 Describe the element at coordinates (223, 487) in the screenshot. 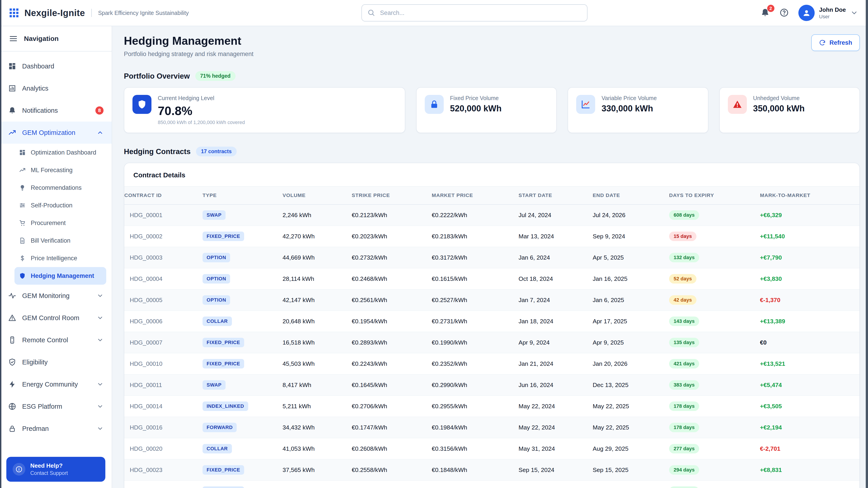

I see `contract-type-badge: FIXED_PRICE` at that location.